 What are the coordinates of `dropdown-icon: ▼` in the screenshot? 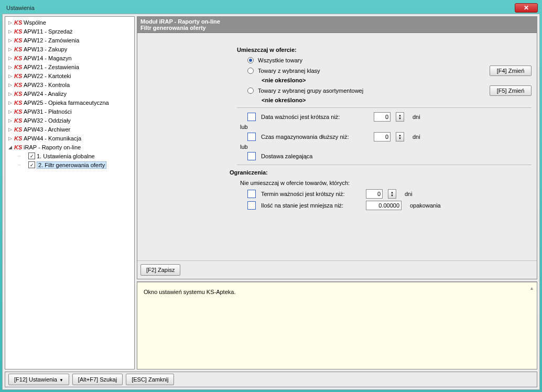 It's located at (61, 380).